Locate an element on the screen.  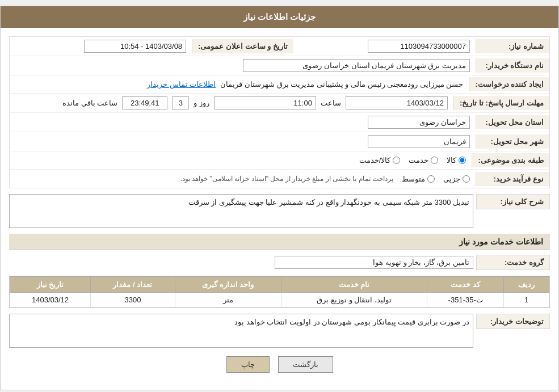
back-button: بازگشت is located at coordinates (305, 364).